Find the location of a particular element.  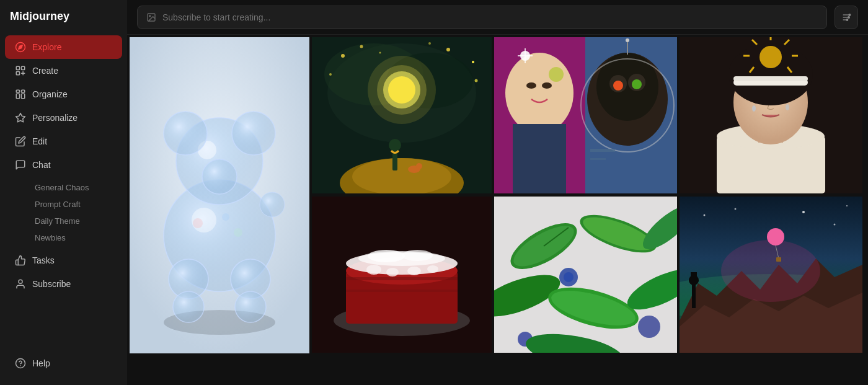

create-icon is located at coordinates (20, 71).